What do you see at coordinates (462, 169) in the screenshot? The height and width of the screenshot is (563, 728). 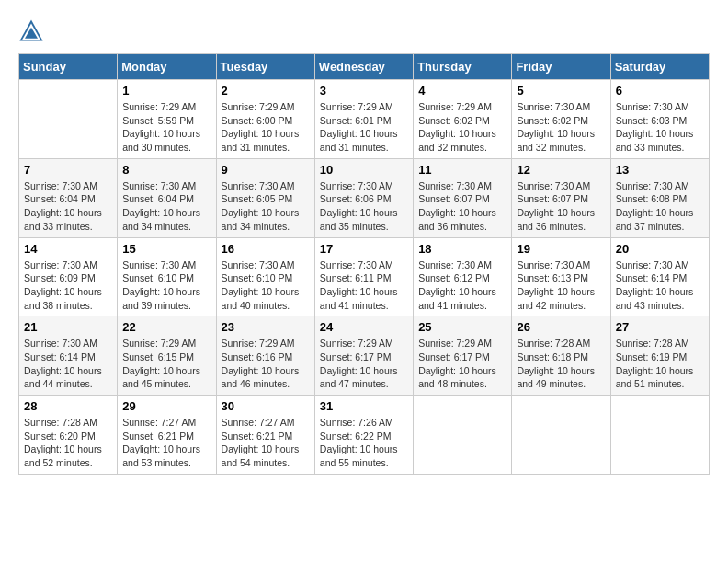 I see `day-number: 11` at bounding box center [462, 169].